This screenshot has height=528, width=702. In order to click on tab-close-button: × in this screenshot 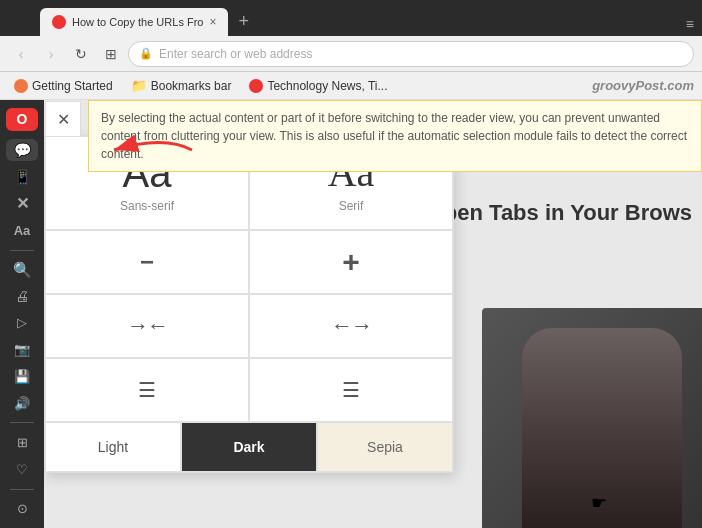, I will do `click(212, 22)`.